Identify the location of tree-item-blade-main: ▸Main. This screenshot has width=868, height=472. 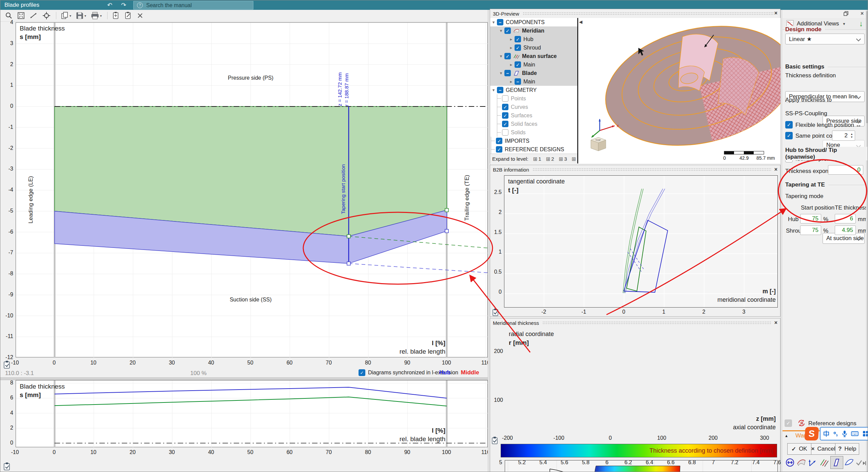
(534, 81).